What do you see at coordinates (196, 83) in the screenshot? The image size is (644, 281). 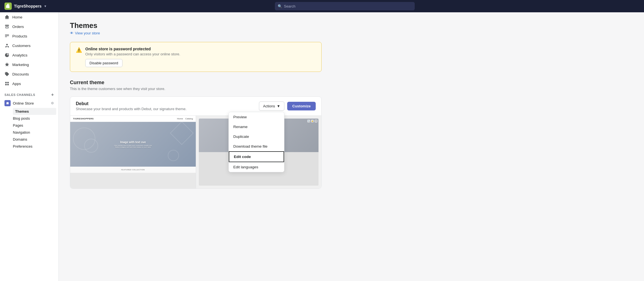 I see `current-theme-title: Current theme` at bounding box center [196, 83].